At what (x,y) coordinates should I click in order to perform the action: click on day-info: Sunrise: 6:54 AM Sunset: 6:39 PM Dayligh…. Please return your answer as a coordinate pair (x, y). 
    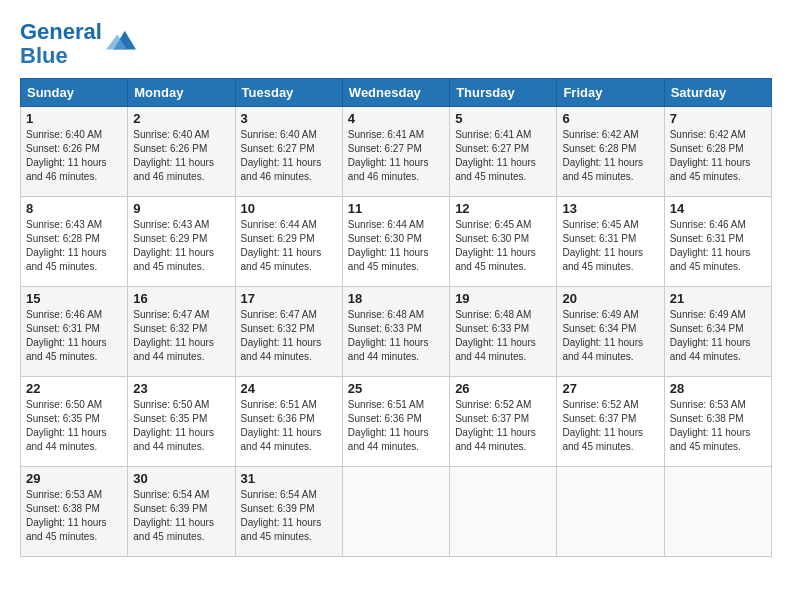
    Looking at the image, I should click on (181, 516).